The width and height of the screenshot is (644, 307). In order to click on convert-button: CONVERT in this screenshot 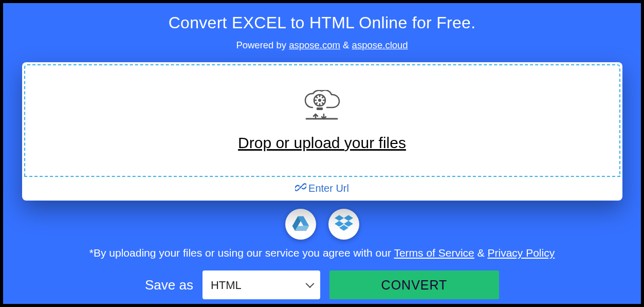, I will do `click(414, 285)`.